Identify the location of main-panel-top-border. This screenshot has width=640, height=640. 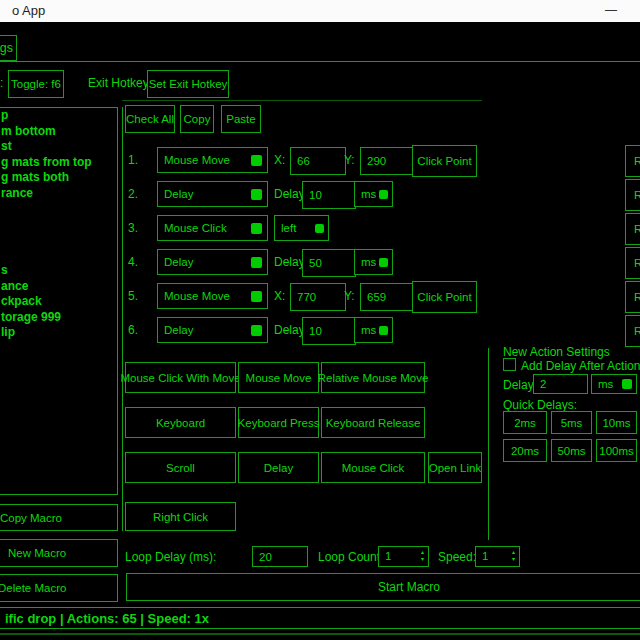
(302, 100).